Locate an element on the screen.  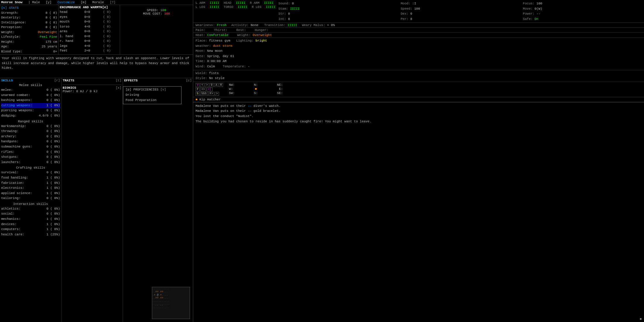
r-arm-hp: IIIII is located at coordinates (269, 3).